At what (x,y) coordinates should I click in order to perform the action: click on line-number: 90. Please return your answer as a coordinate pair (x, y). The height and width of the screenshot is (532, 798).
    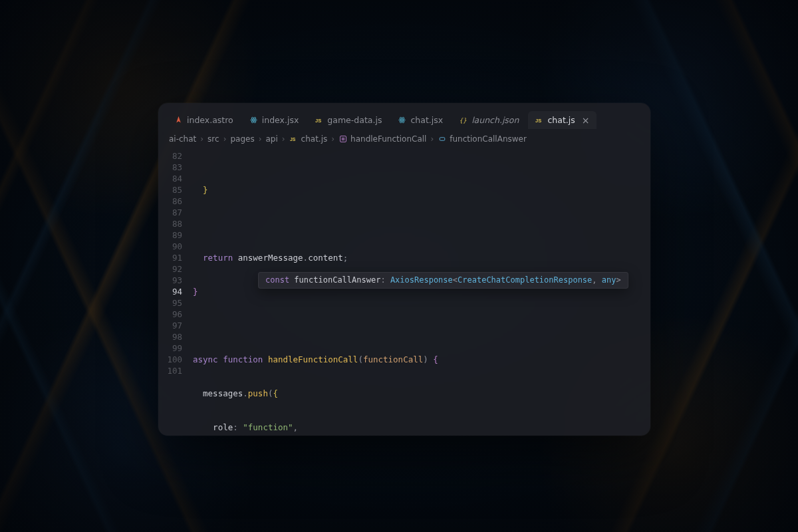
    Looking at the image, I should click on (174, 246).